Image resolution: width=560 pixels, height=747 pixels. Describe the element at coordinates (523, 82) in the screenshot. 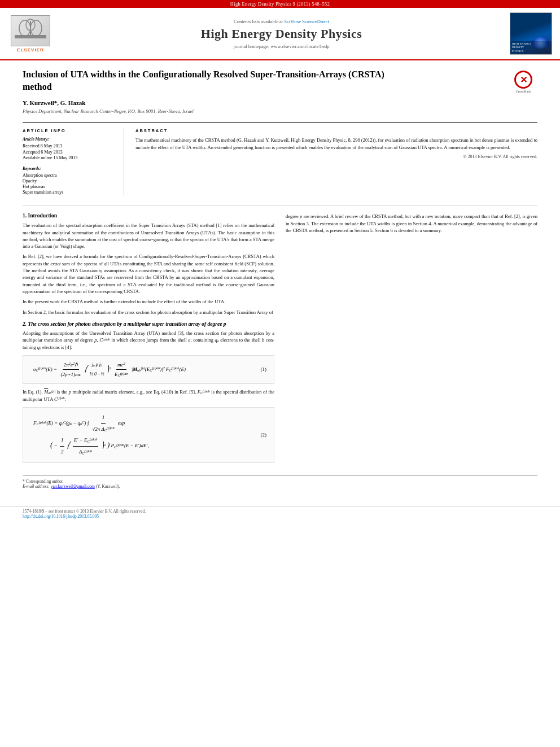

I see `crossmark-badge: ✕ CrossMark` at that location.